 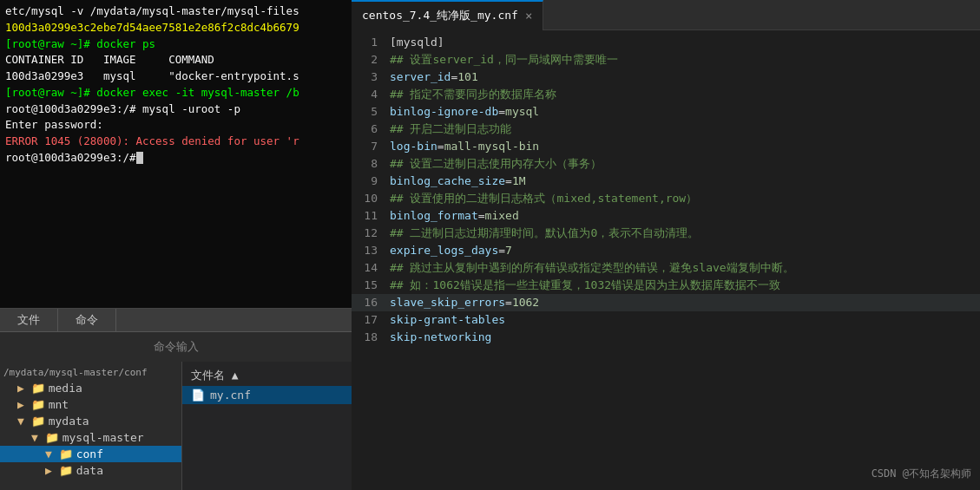 I want to click on line-number: 10, so click(x=369, y=199).